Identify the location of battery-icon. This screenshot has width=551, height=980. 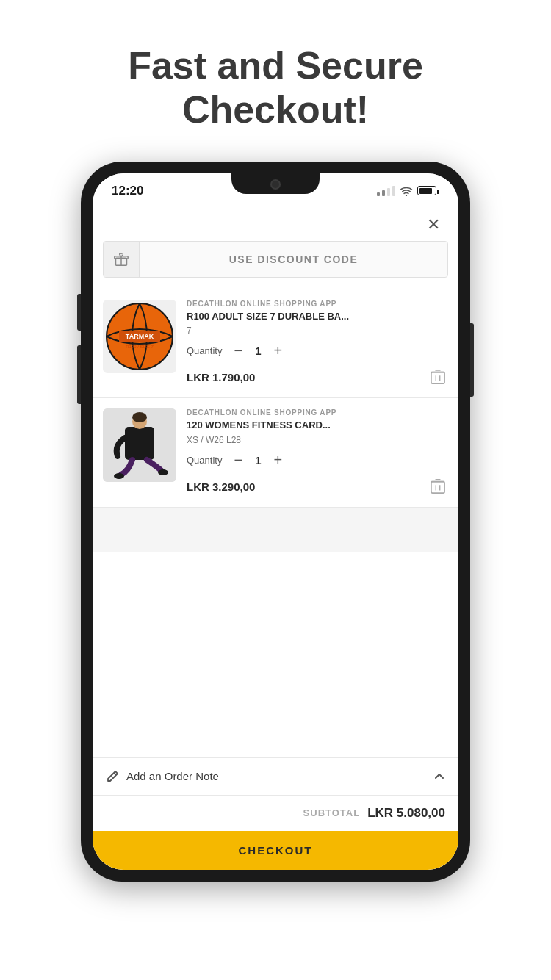
(428, 191).